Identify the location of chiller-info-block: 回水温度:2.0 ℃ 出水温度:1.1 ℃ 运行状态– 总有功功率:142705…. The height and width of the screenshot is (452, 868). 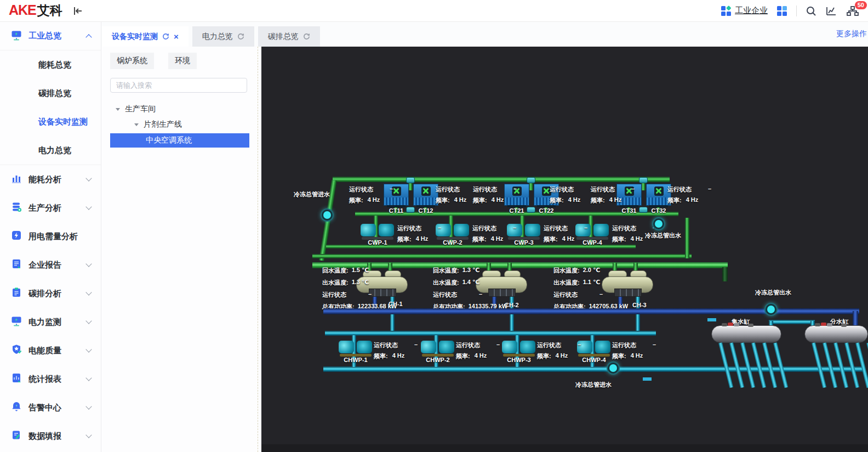
(591, 291).